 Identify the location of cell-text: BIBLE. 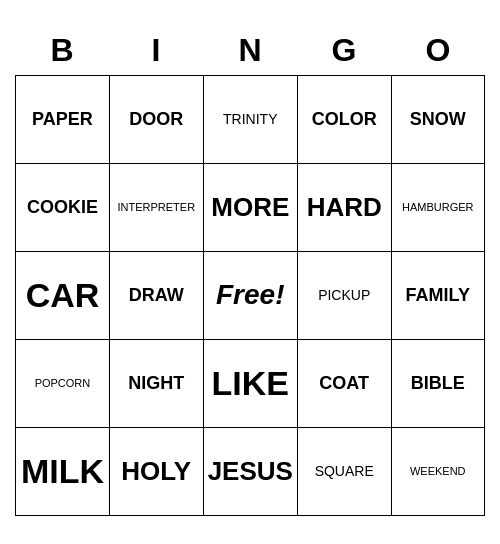
(438, 384).